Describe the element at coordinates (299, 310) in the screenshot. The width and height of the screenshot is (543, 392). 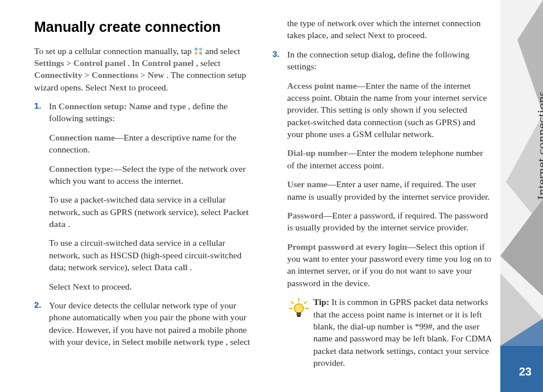
I see `lightbulb-icon` at that location.